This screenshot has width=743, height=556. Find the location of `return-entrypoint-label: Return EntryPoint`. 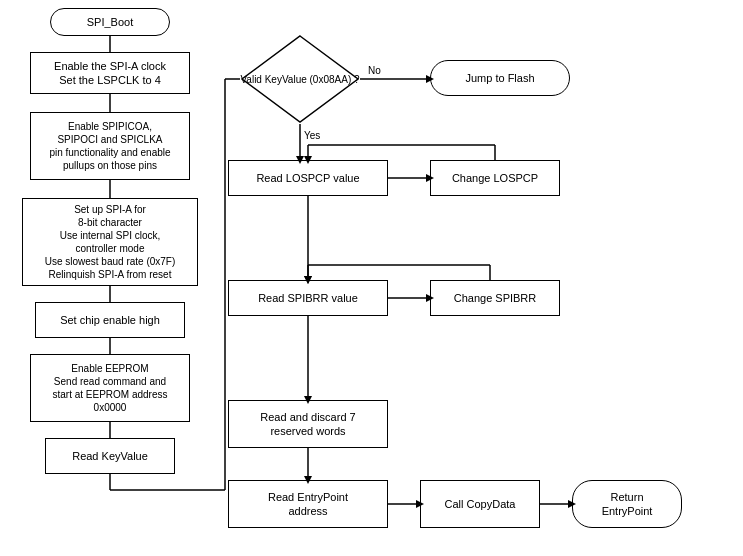

return-entrypoint-label: Return EntryPoint is located at coordinates (628, 504).